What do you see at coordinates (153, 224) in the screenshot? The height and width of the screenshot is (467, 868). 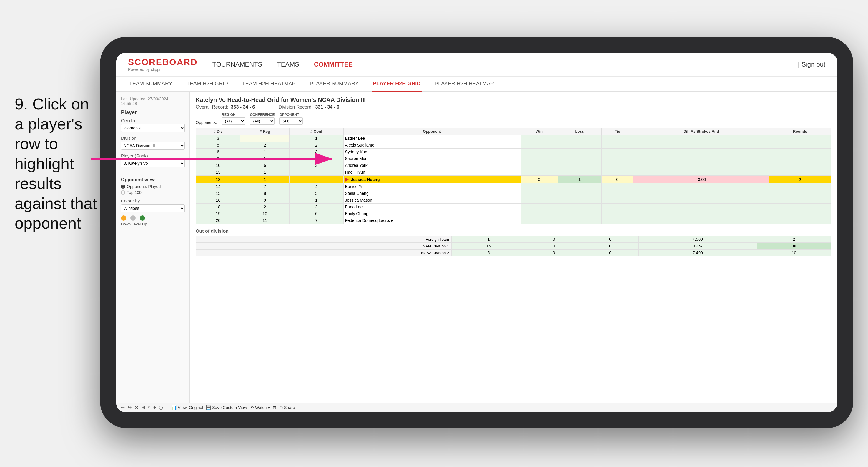 I see `colour-labels: Down Level Up` at bounding box center [153, 224].